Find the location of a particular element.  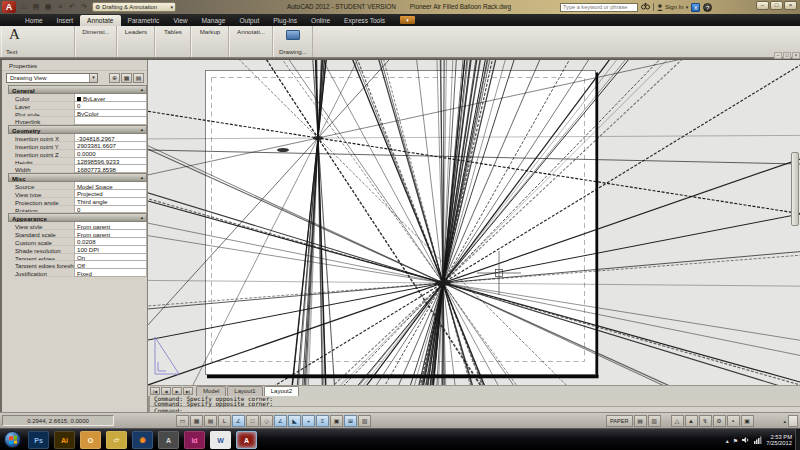

network-icon is located at coordinates (758, 440).